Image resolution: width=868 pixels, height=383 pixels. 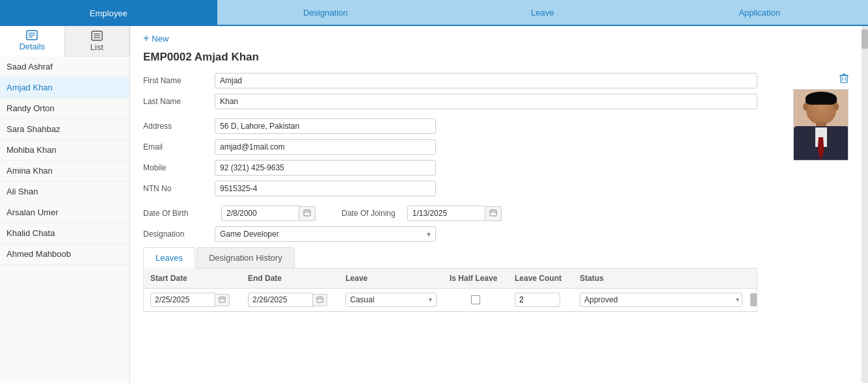 What do you see at coordinates (326, 13) in the screenshot?
I see `nav-tab-designation: Designation` at bounding box center [326, 13].